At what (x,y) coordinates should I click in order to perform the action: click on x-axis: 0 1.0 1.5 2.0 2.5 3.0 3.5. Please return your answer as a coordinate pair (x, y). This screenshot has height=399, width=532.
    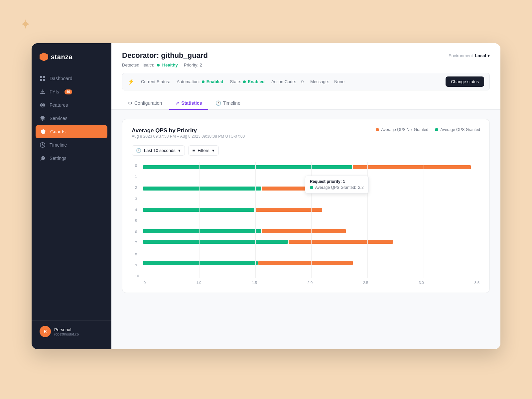
    Looking at the image, I should click on (312, 283).